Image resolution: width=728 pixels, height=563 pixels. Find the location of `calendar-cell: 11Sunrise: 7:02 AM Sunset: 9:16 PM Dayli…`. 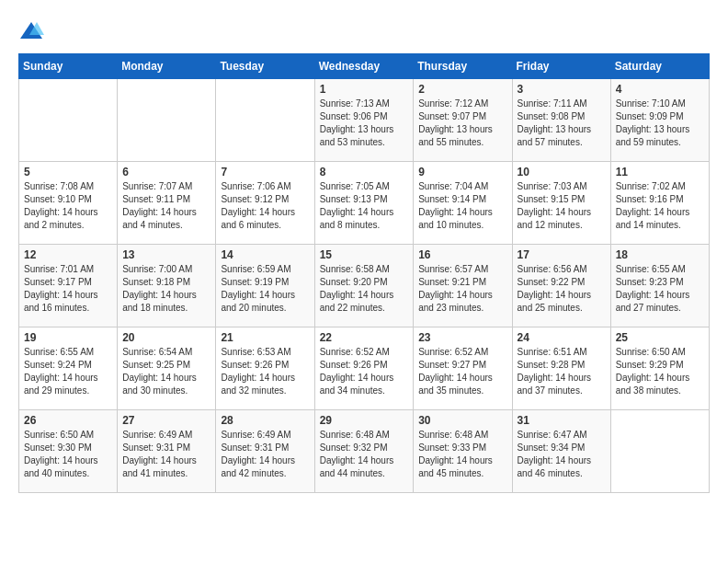

calendar-cell: 11Sunrise: 7:02 AM Sunset: 9:16 PM Dayli… is located at coordinates (660, 203).